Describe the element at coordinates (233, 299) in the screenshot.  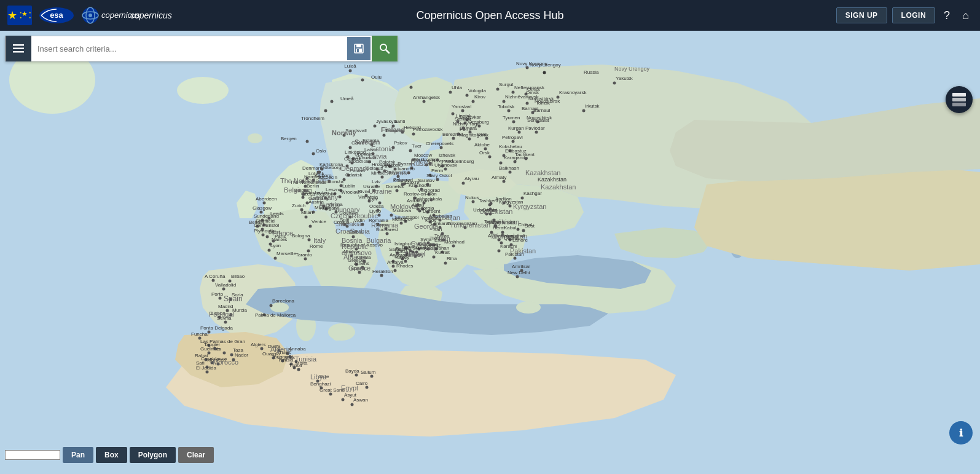
I see `svg-text: Spain` at that location.